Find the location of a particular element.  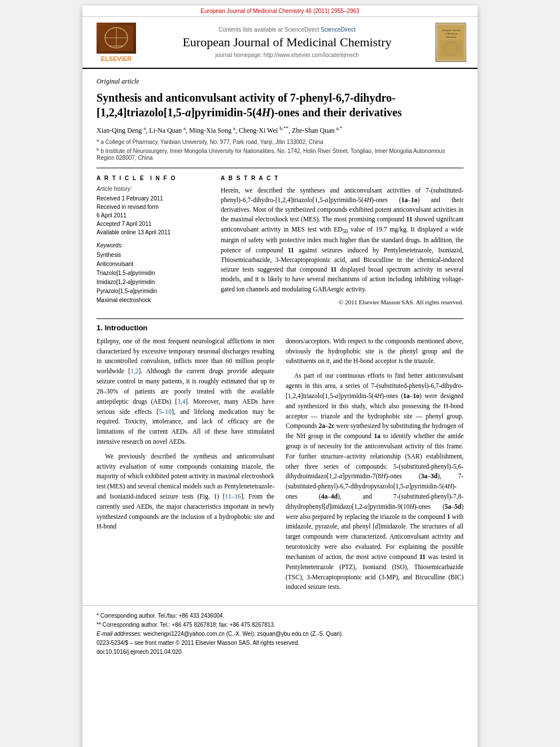

date-online: Available online 13 April 2011 is located at coordinates (153, 233).